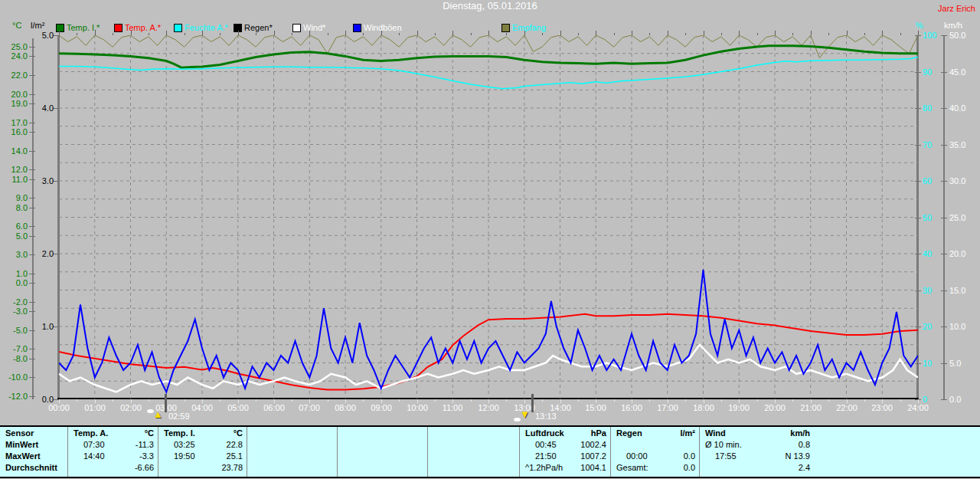 This screenshot has width=980, height=479. What do you see at coordinates (34, 457) in the screenshot?
I see `table-row-label: MaxWert` at bounding box center [34, 457].